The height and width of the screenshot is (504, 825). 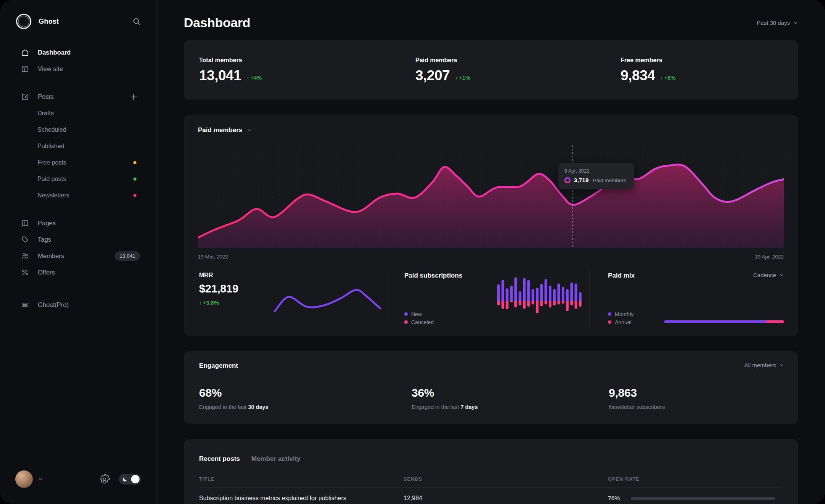 I want to click on engagement-metric-30d: 68% Engaged in the last 30 days, so click(x=289, y=398).